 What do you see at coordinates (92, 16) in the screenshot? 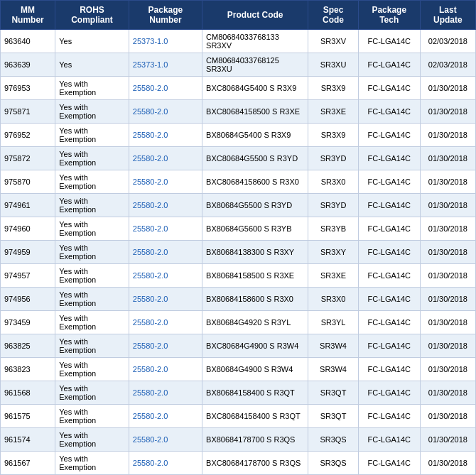
I see `header-rohs: ROHS Compliant` at bounding box center [92, 16].